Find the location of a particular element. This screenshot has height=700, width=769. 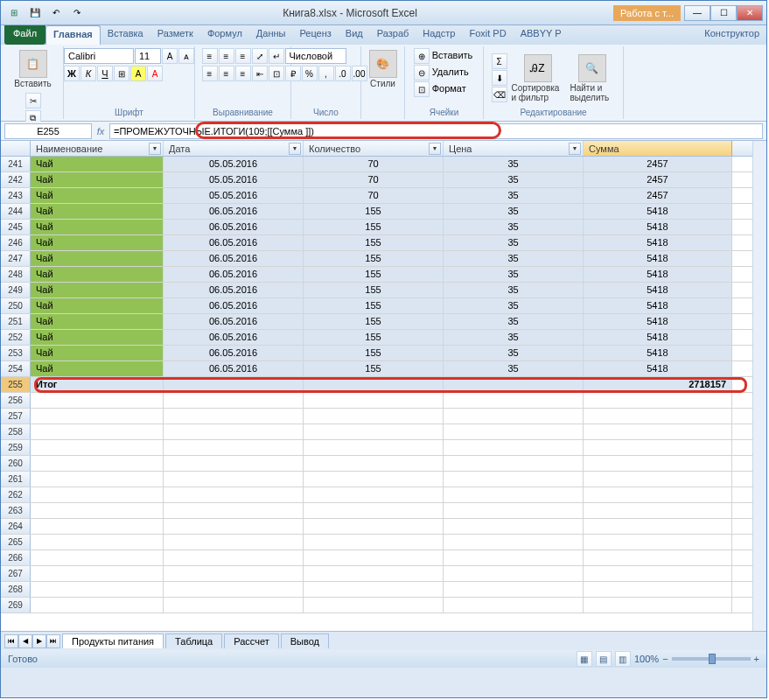

row-header: 245 is located at coordinates (16, 228).